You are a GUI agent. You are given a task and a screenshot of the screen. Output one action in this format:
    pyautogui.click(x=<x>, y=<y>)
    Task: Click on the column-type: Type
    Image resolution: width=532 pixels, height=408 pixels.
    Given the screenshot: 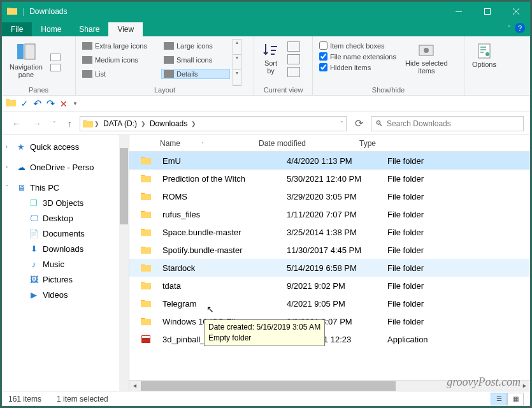 What is the action you would take?
    pyautogui.click(x=392, y=143)
    